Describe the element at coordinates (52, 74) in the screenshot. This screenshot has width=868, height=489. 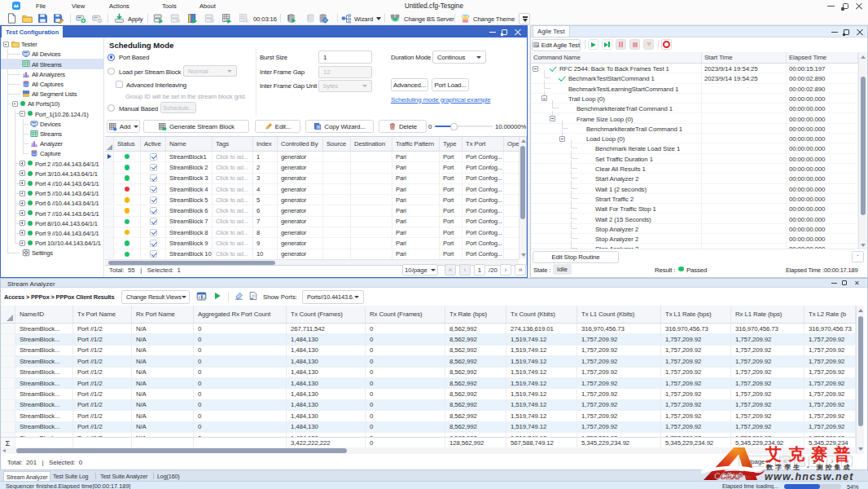
I see `tree-item-all-analyzers: All Analyzers` at that location.